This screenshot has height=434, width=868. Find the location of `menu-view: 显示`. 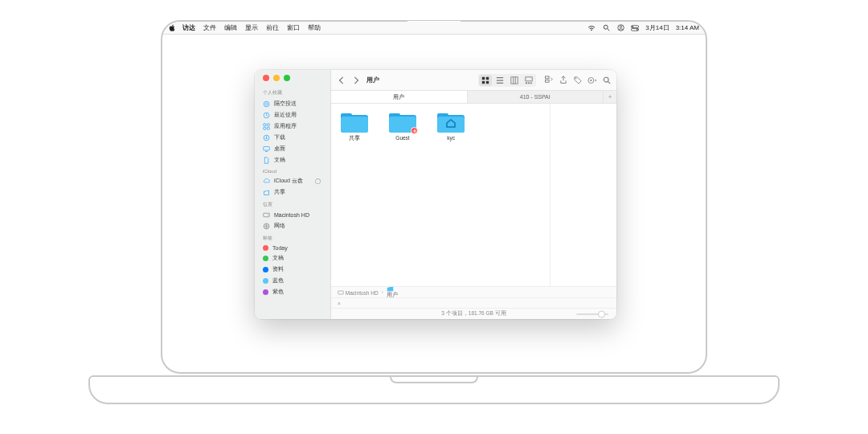

menu-view: 显示 is located at coordinates (252, 27).